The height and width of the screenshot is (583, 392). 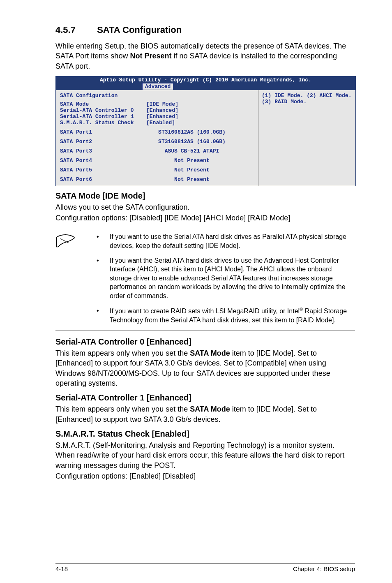 I want to click on bios-port-key: SATA Port3, so click(x=103, y=151).